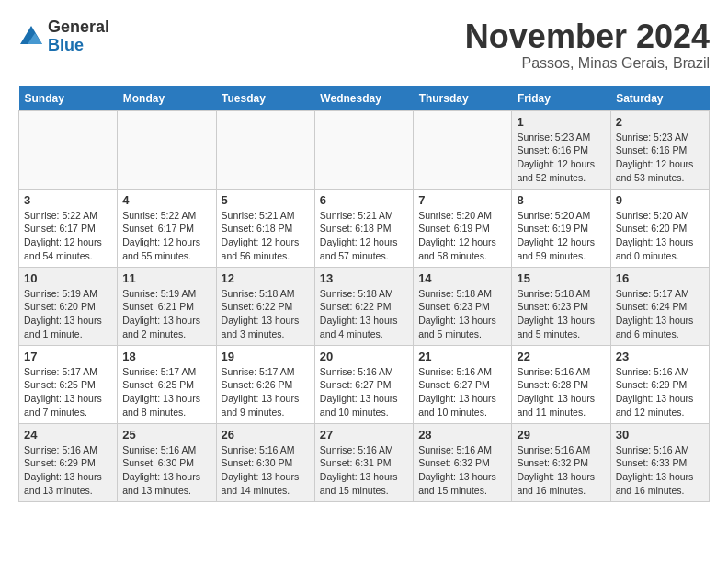  Describe the element at coordinates (463, 385) in the screenshot. I see `calendar-cell: 21Sunrise: 5:16 AM Sunset: 6:27 PM Dayli…` at that location.